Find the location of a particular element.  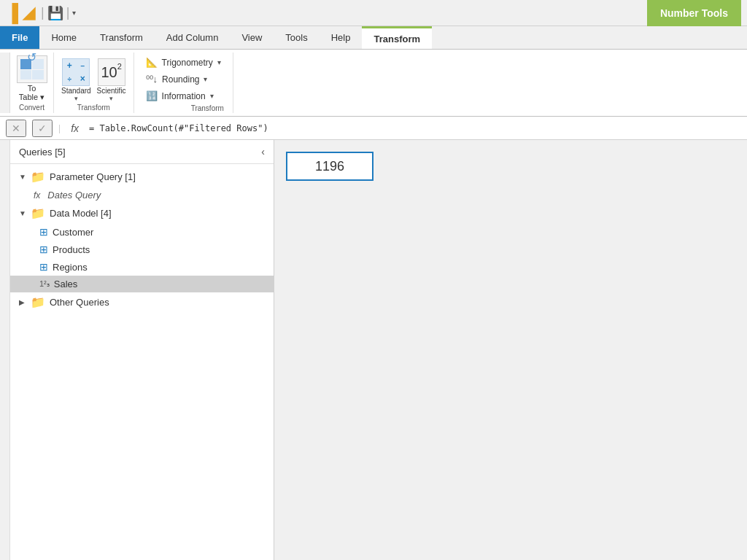

parameter-query-label: Parameter Query [1] is located at coordinates (93, 176).